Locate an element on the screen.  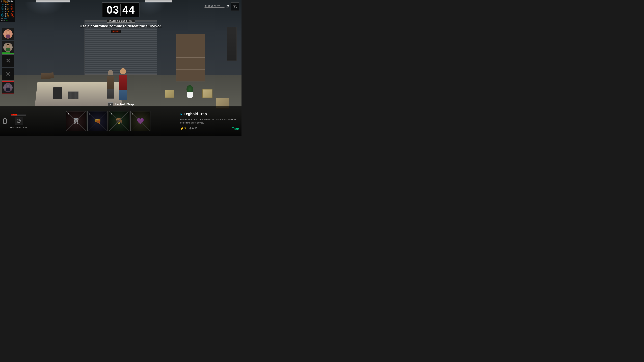
uses-stat: ⚙ 0/20 is located at coordinates (194, 128).